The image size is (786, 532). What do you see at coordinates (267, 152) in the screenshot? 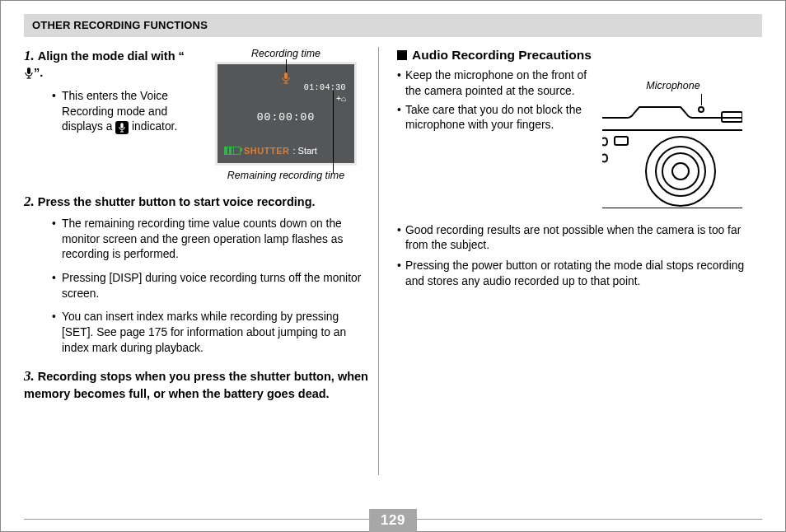
I see `shutter-label: SHUTTER` at bounding box center [267, 152].